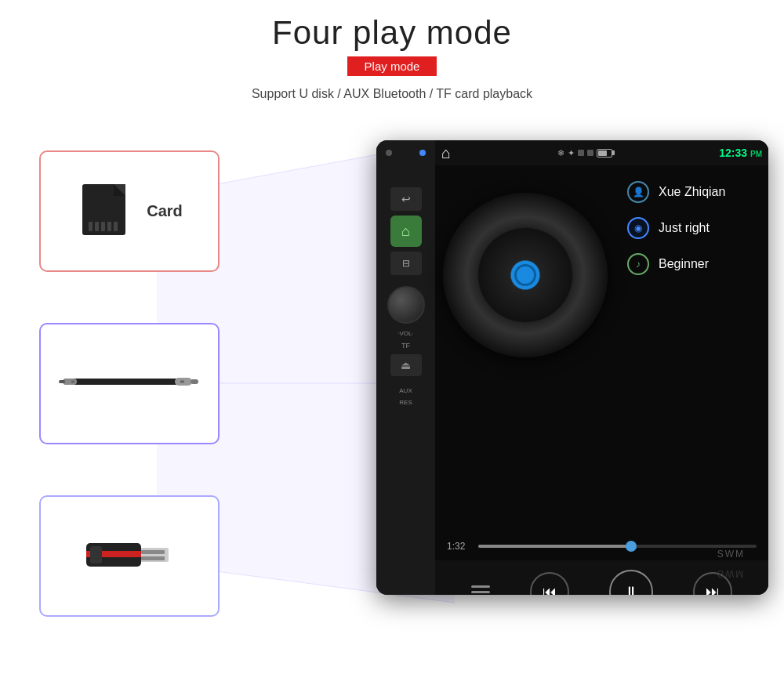 The height and width of the screenshot is (692, 784). Describe the element at coordinates (406, 305) in the screenshot. I see `volume-knob` at that location.